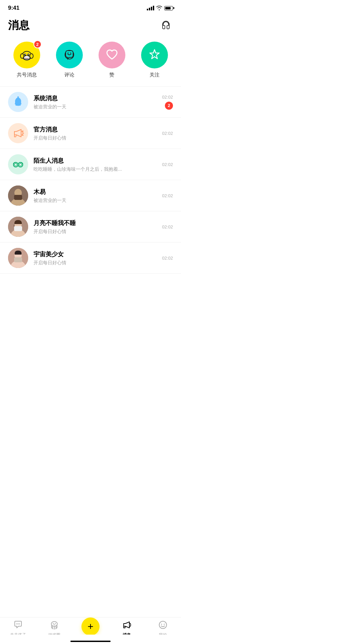 The width and height of the screenshot is (362, 644). What do you see at coordinates (27, 75) in the screenshot?
I see `notif-label-gong: 共号消息` at bounding box center [27, 75].